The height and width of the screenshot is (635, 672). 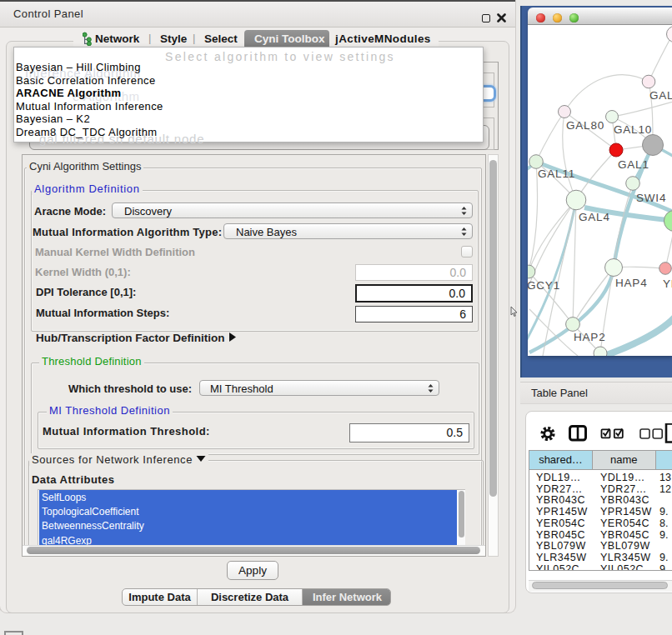 What do you see at coordinates (651, 198) in the screenshot?
I see `svg-text: SWI4` at bounding box center [651, 198].